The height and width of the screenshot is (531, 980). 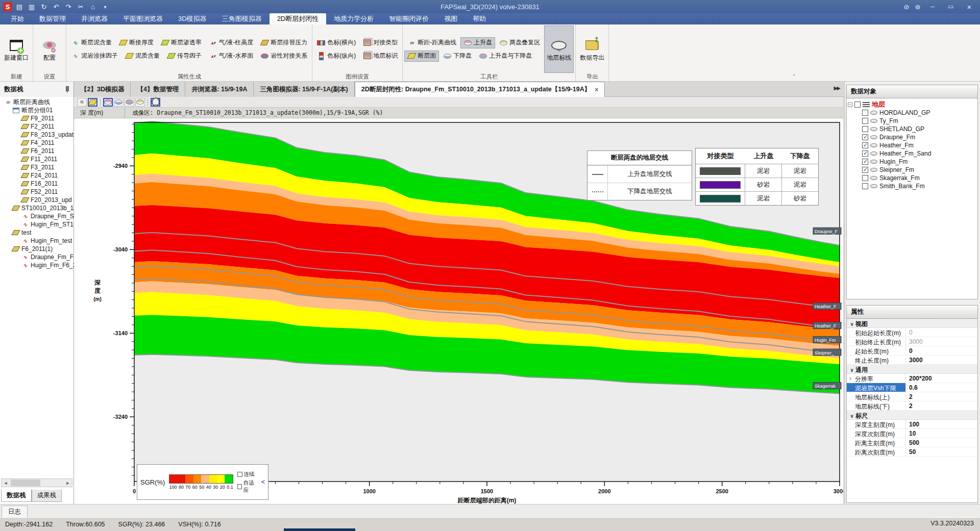 What do you see at coordinates (37, 483) in the screenshot?
I see `horizontal-scrollbar: ◄ ►` at bounding box center [37, 483].